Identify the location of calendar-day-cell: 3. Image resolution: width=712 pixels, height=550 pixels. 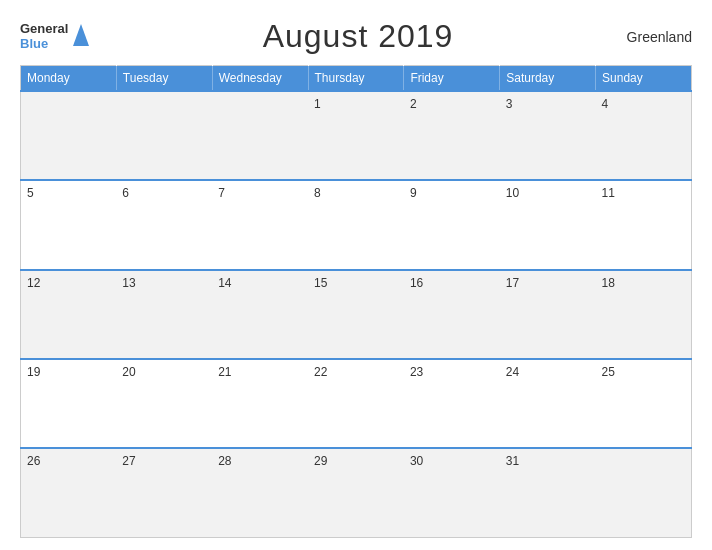
(548, 136).